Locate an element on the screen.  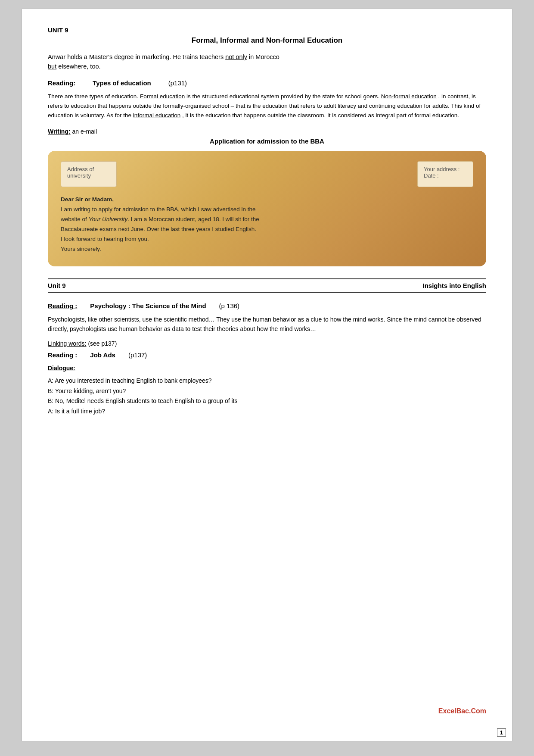
writing-label: Writing: an e-mail is located at coordinates (267, 131).